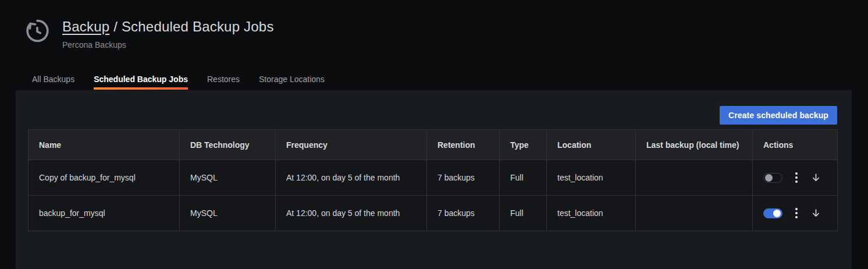  What do you see at coordinates (433, 213) in the screenshot?
I see `table-row: backup_for_mysql MySQL At 12:00, on day …` at bounding box center [433, 213].